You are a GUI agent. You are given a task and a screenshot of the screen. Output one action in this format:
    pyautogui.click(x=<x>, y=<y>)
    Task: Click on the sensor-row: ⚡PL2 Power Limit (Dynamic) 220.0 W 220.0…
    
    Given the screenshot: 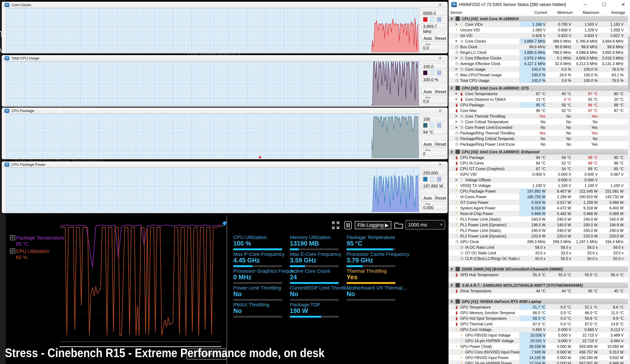 What is the action you would take?
    pyautogui.click(x=538, y=236)
    